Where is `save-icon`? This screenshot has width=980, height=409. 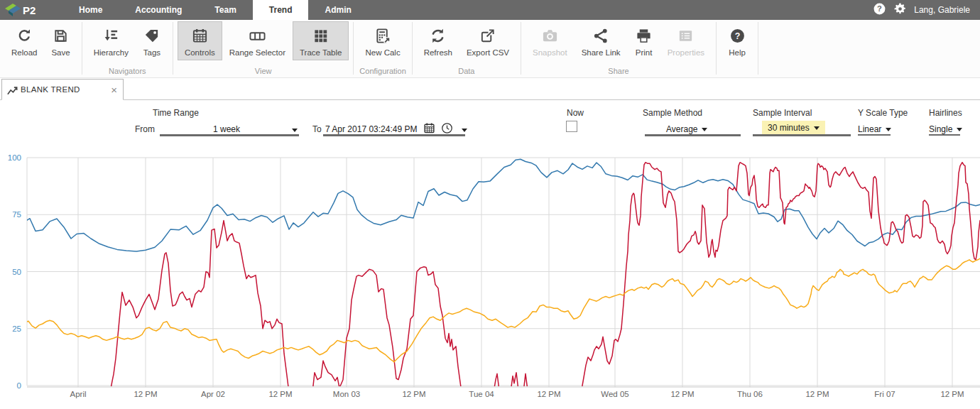 save-icon is located at coordinates (61, 36).